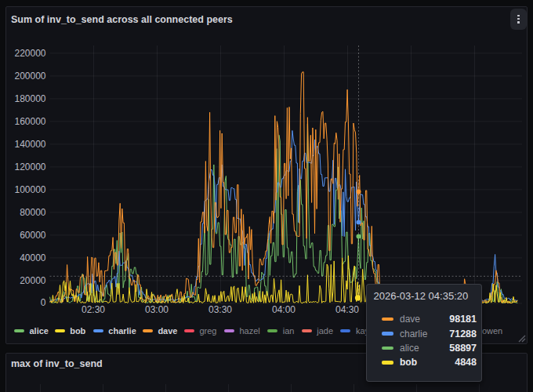 The image size is (533, 392). What do you see at coordinates (93, 310) in the screenshot?
I see `svg-text: 02:30` at bounding box center [93, 310].